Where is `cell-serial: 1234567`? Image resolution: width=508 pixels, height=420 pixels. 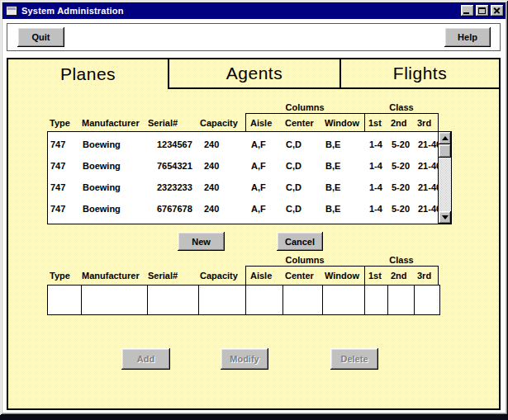 cell-serial: 1234567 is located at coordinates (173, 144).